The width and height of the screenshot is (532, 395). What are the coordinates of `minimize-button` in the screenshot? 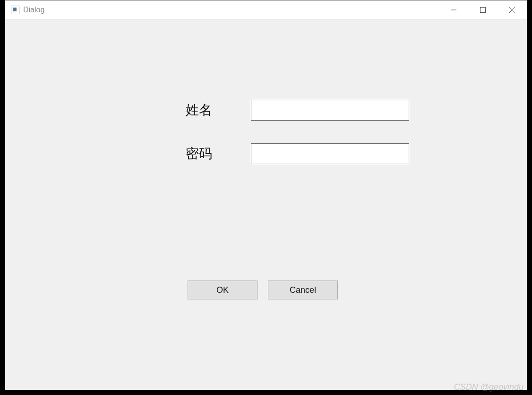 It's located at (454, 9).